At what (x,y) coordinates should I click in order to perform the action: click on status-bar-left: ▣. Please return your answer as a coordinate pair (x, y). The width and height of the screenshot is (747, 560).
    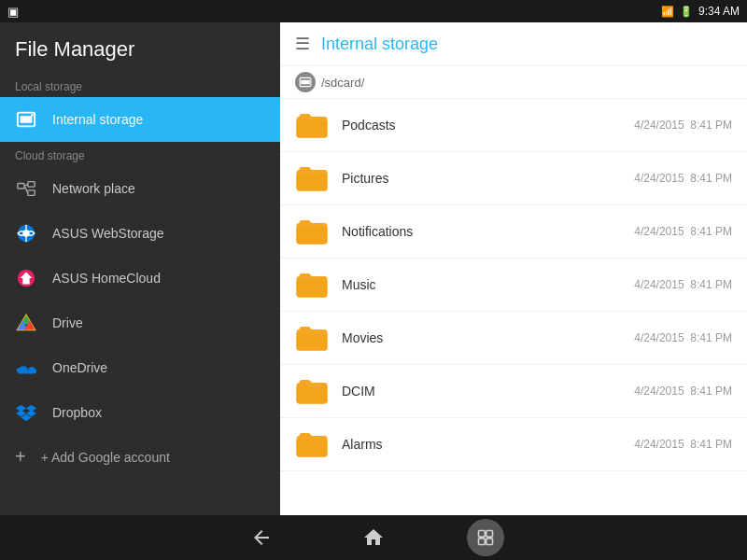
    Looking at the image, I should click on (13, 11).